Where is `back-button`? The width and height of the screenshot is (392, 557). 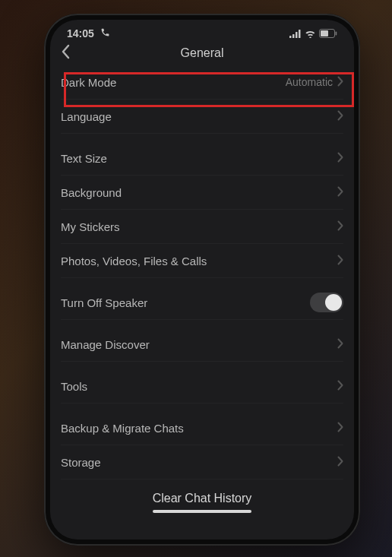 back-button is located at coordinates (65, 53).